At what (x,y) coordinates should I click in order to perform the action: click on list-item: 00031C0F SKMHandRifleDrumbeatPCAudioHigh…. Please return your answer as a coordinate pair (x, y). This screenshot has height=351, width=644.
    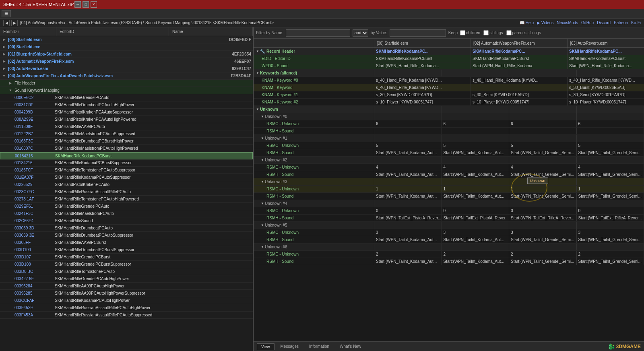
    Looking at the image, I should click on (126, 105).